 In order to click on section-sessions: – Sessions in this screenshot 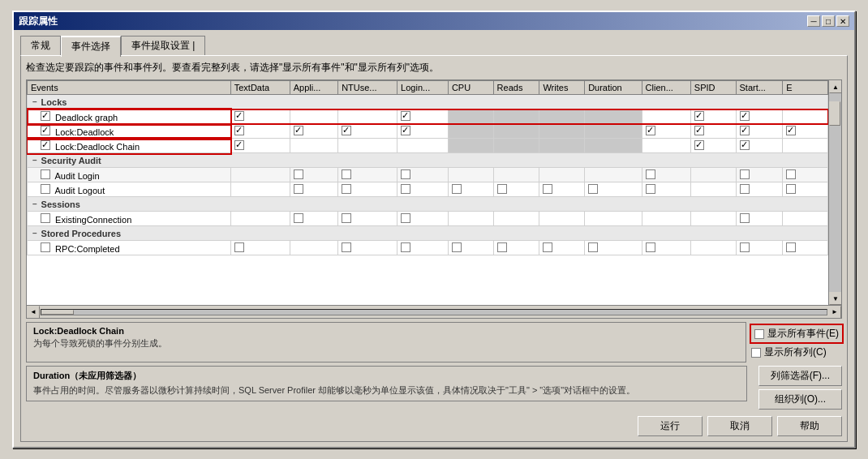, I will do `click(428, 204)`.